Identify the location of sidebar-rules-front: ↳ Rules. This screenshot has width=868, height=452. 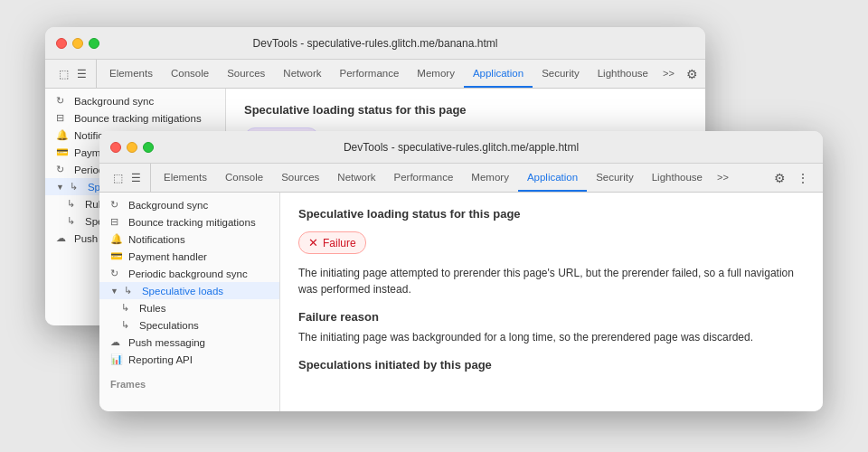
(190, 307).